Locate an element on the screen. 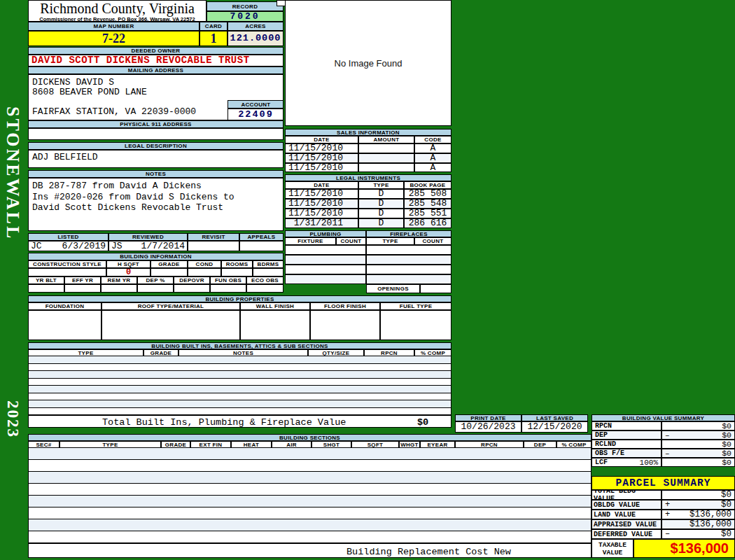  fireplace-count-label: COUNT is located at coordinates (433, 241).